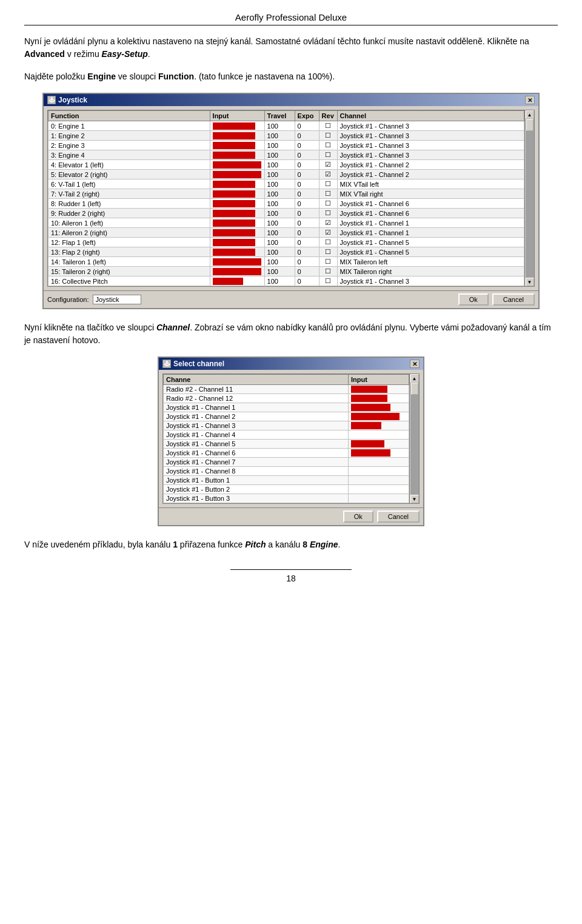 Image resolution: width=582 pixels, height=924 pixels. What do you see at coordinates (530, 115) in the screenshot?
I see `scroll-up-button: ▲` at bounding box center [530, 115].